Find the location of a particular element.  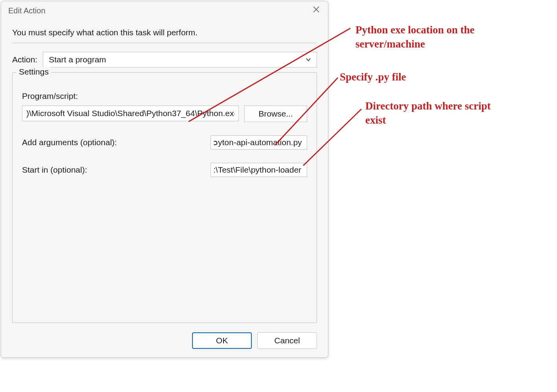

dialog-buttons: OK Cancel is located at coordinates (165, 342).